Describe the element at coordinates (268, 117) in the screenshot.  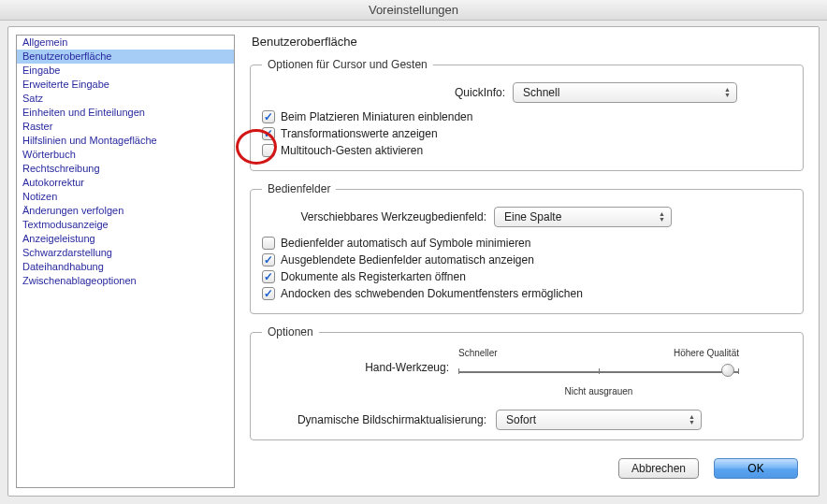
I see `checkbox-thumbnails` at that location.